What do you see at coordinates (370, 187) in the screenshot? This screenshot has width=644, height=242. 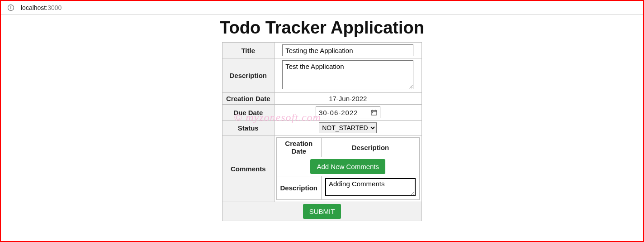 I see `comment-description-textarea` at bounding box center [370, 187].